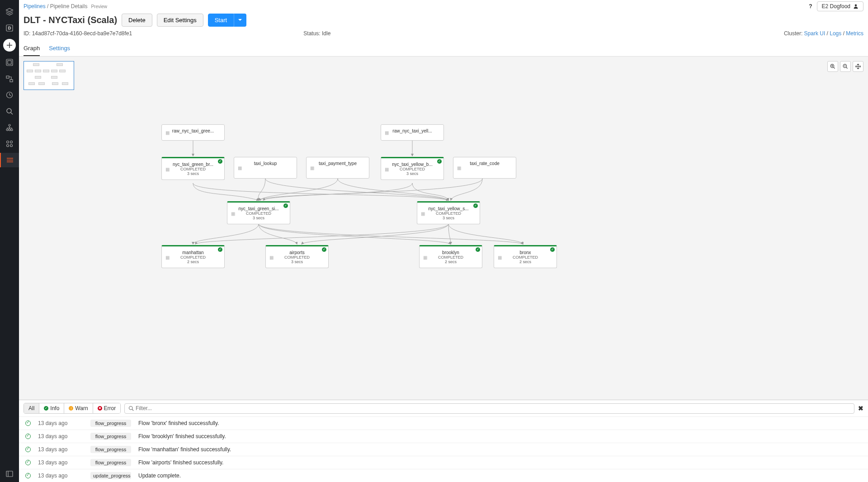  What do you see at coordinates (810, 6) in the screenshot?
I see `help-icon: ?` at bounding box center [810, 6].